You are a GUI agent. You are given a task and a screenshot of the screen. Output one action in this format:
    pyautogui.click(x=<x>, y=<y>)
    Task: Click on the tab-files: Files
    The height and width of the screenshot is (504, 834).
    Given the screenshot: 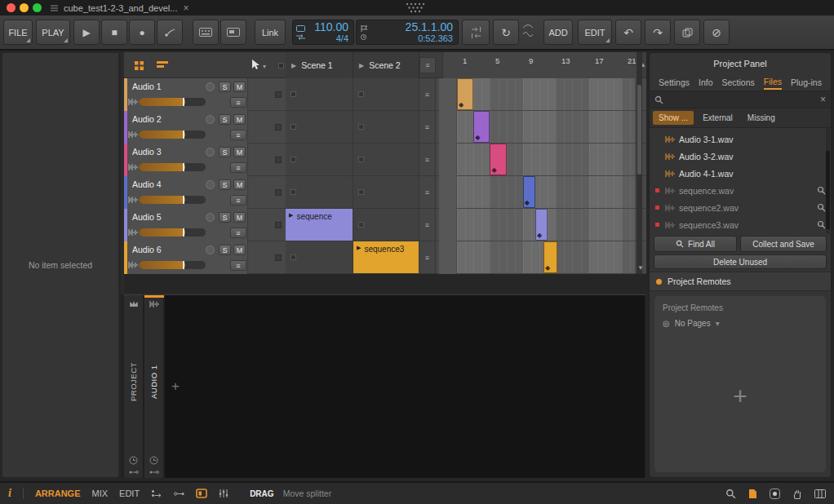 What is the action you would take?
    pyautogui.click(x=773, y=82)
    